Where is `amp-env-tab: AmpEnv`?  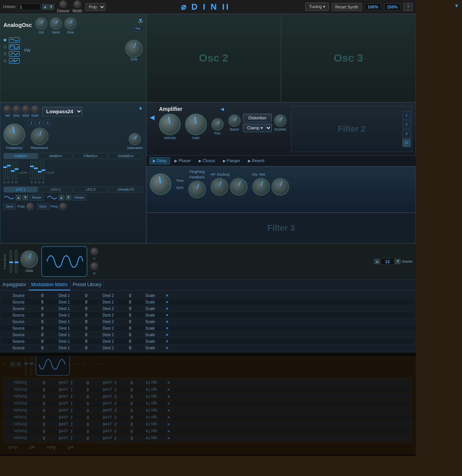
amp-env-tab: AmpEnv is located at coordinates (21, 156).